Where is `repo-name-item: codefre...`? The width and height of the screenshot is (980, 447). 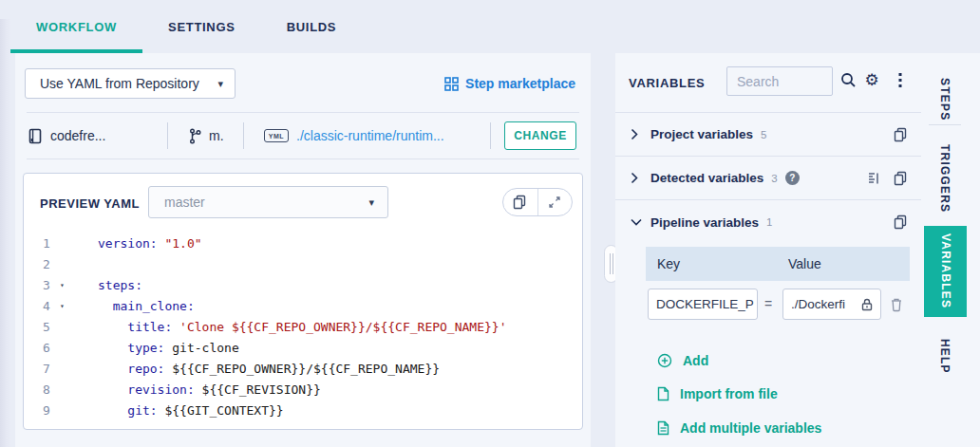 repo-name-item: codefre... is located at coordinates (66, 136).